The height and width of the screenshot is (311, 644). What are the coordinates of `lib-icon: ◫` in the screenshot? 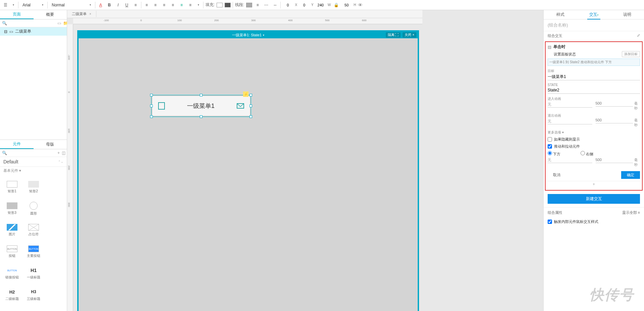 It's located at (64, 153).